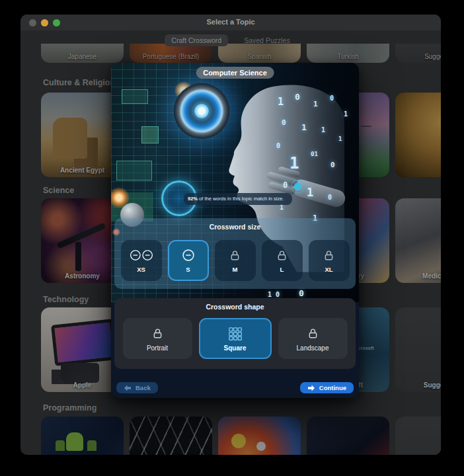  Describe the element at coordinates (141, 260) in the screenshot. I see `size-option-xs: XS` at that location.